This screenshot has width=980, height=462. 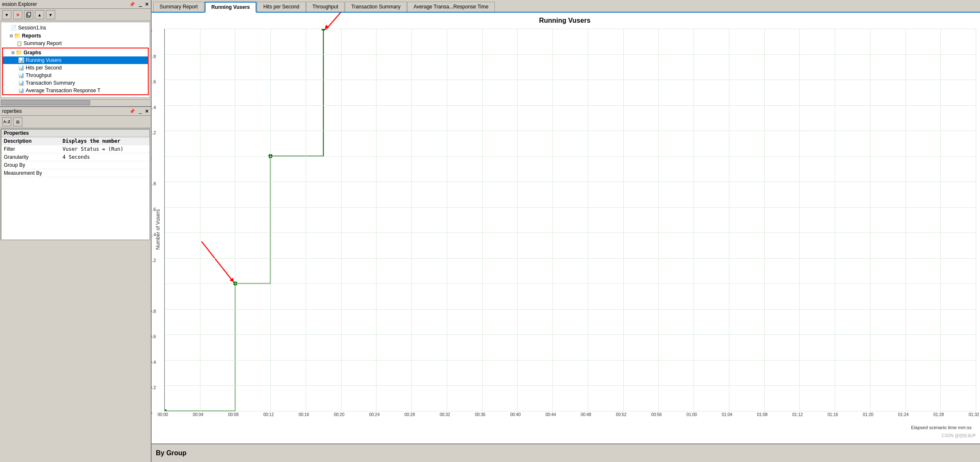 I want to click on x-tick-label: 01:20, so click(x=868, y=414).